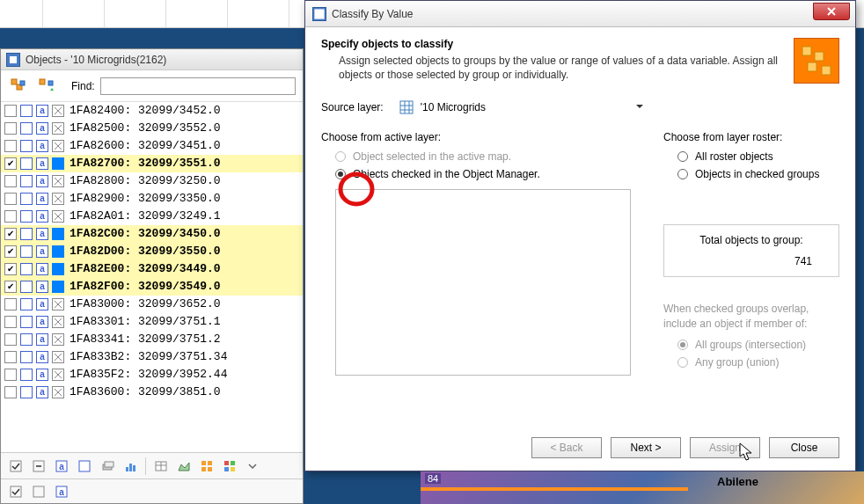 The image size is (864, 504). Describe the element at coordinates (151, 269) in the screenshot. I see `list-item: a1FA82E00: 32099/3449.0` at that location.